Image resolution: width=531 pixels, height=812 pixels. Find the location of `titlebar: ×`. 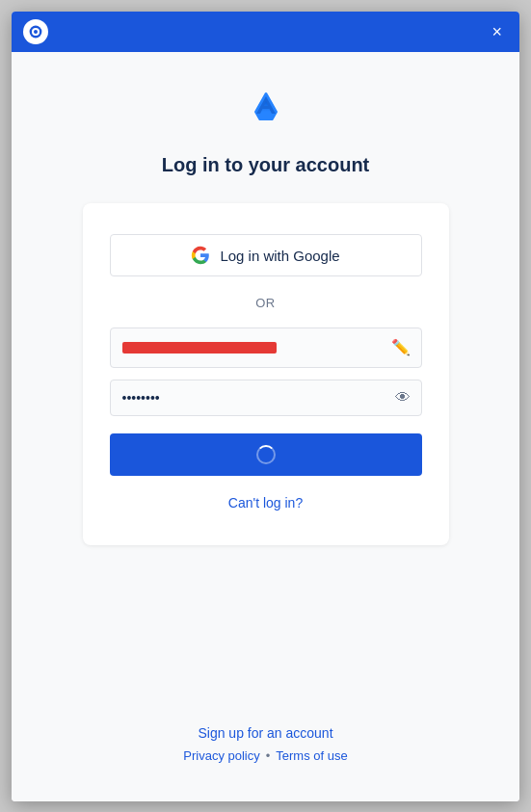

titlebar: × is located at coordinates (266, 32).